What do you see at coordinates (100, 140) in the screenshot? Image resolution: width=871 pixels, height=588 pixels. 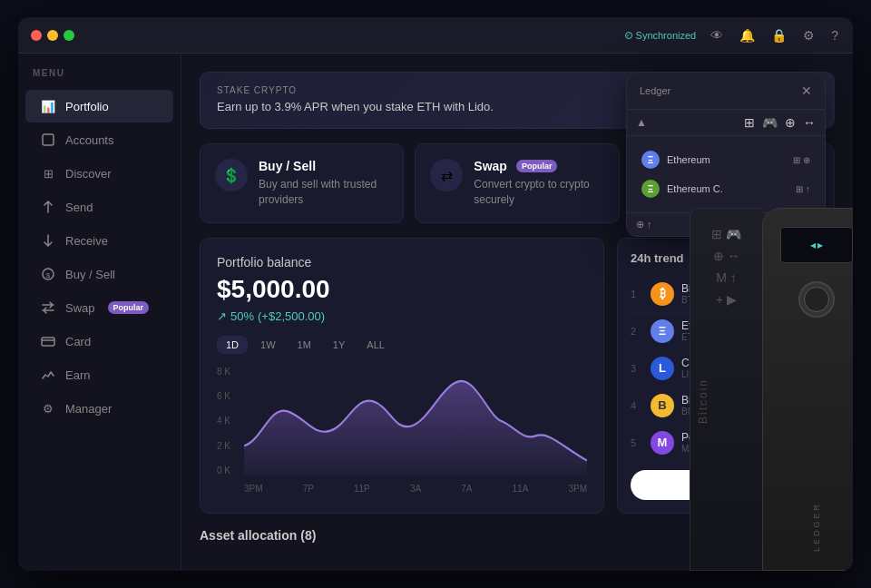 I see `sidebar-item-accounts: Accounts` at bounding box center [100, 140].